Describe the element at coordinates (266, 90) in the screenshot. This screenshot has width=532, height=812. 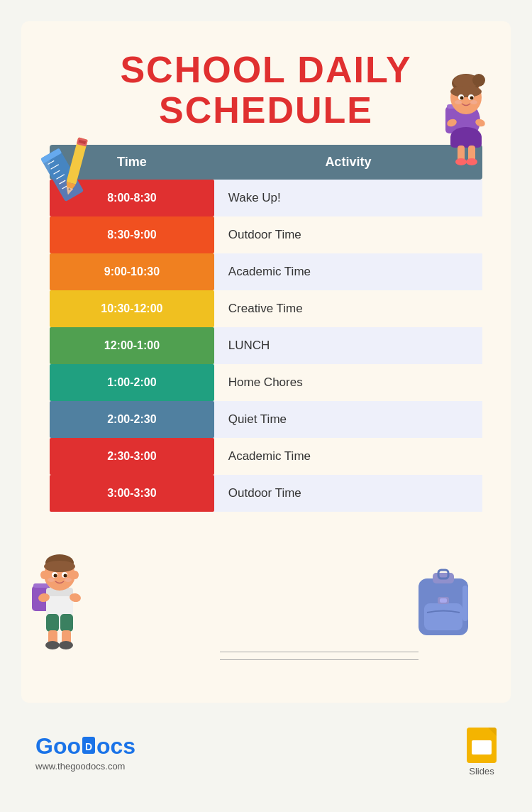
I see `page-title: SCHOOL DAILY SCHEDULE` at that location.